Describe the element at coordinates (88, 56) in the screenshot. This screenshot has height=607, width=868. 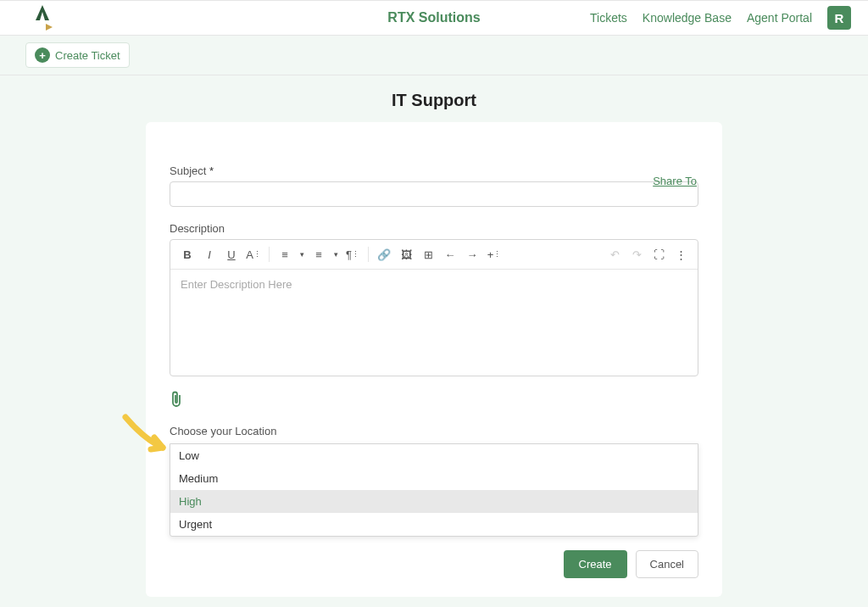
I see `create-ticket-label: Create Ticket` at that location.